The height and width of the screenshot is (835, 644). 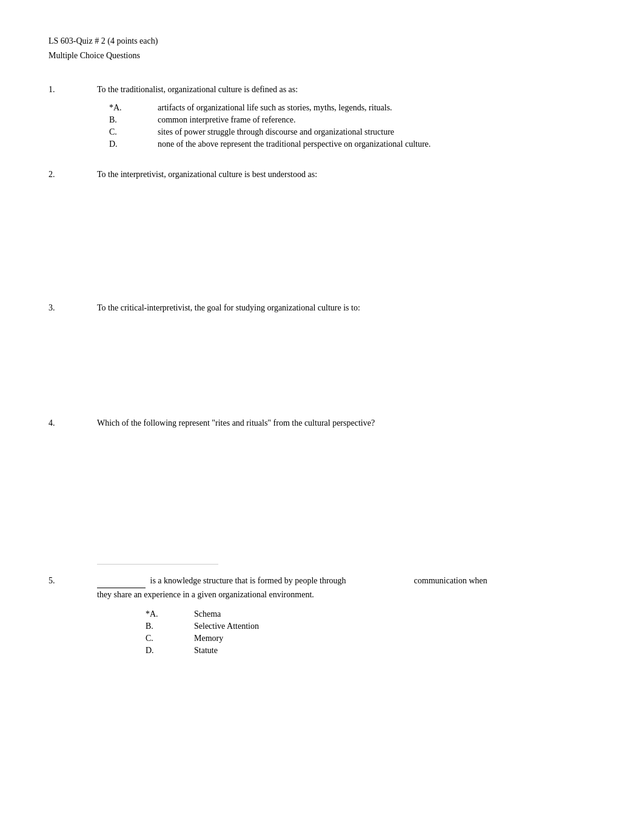 I want to click on question-3-content: To the critical-interpretivist, the goal…, so click(x=346, y=352).